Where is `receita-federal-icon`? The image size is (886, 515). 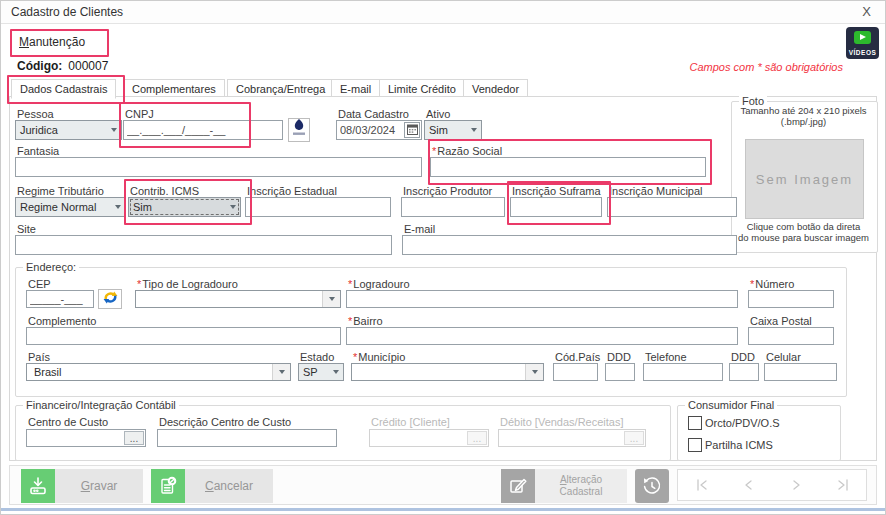 receita-federal-icon is located at coordinates (299, 130).